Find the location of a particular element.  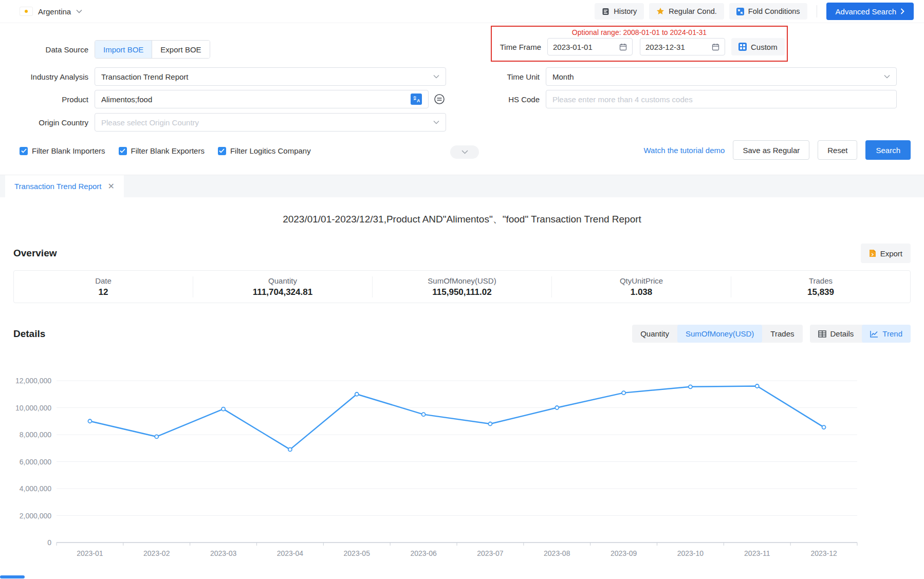

tab-label: Transaction Trend Report is located at coordinates (58, 186).